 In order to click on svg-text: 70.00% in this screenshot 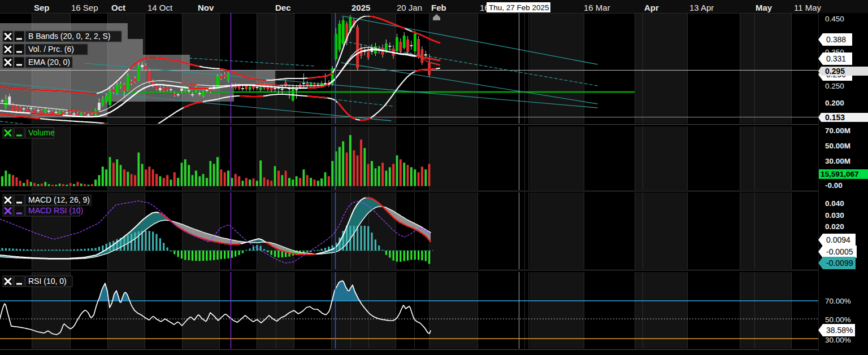, I will do `click(838, 301)`.